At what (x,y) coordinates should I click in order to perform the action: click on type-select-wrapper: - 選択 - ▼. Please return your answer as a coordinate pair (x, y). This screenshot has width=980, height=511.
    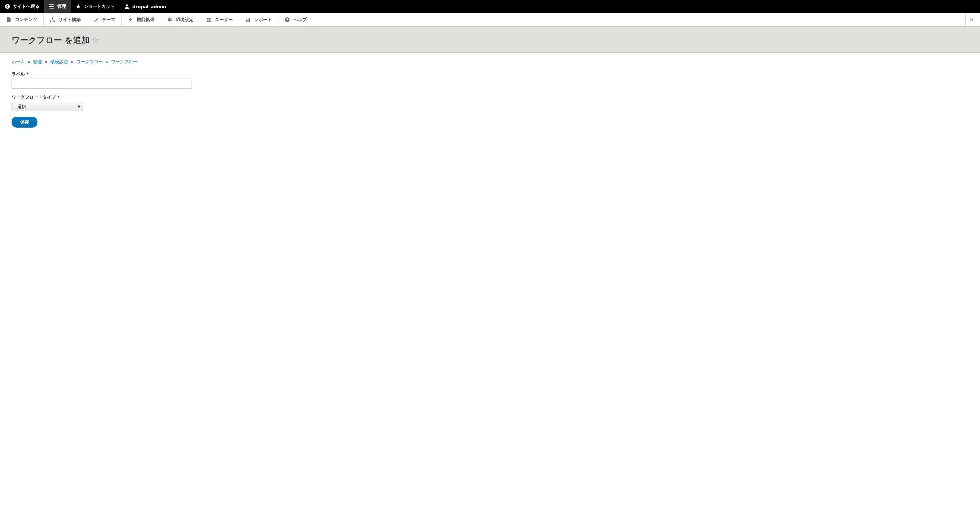
    Looking at the image, I should click on (47, 107).